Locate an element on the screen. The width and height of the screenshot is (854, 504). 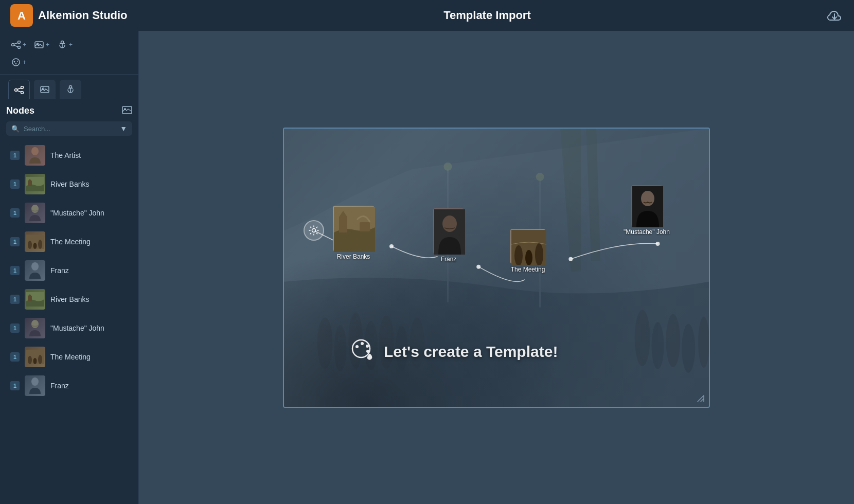
header: A Alkemion Studio Template Import is located at coordinates (427, 15).